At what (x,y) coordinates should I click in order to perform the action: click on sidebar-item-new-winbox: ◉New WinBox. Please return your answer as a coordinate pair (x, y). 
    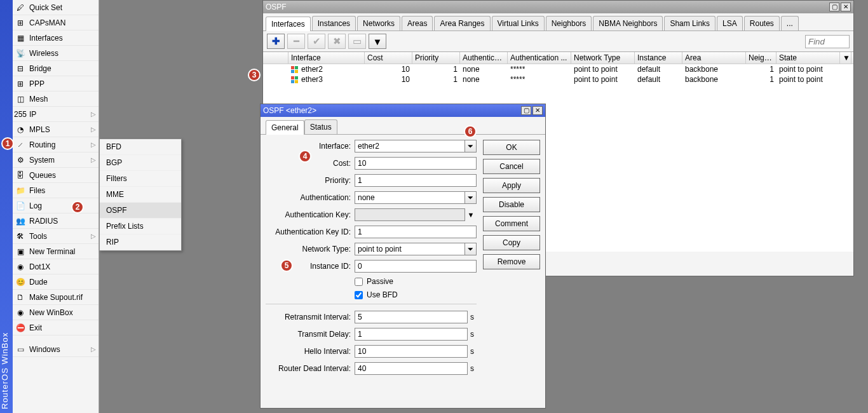
    Looking at the image, I should click on (56, 313).